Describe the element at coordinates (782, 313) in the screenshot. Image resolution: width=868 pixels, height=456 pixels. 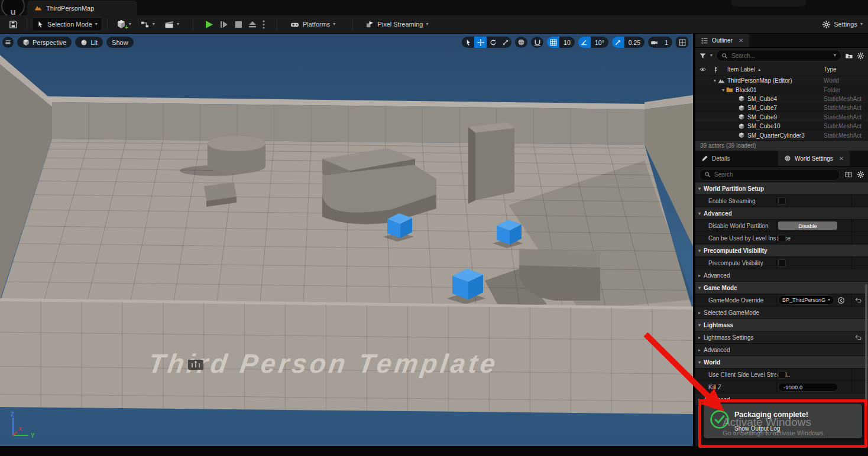
I see `row-selected-gamemode: ▸ Selected GameMode` at that location.